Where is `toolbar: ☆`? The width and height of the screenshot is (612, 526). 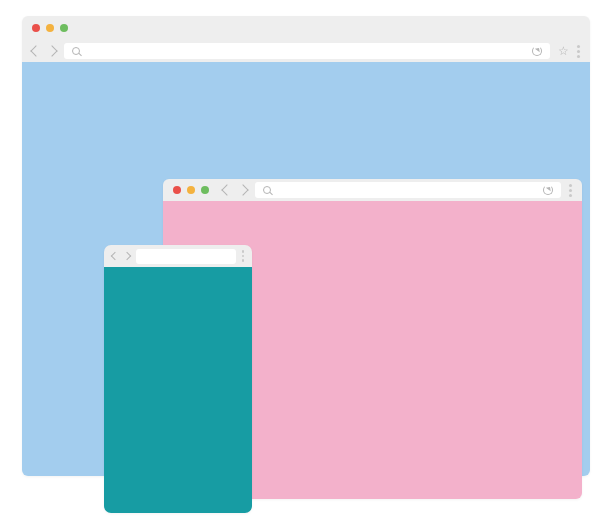
toolbar: ☆ is located at coordinates (306, 51).